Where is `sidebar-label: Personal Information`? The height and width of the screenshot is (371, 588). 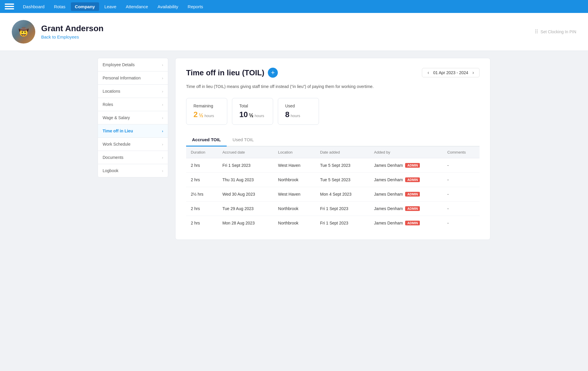 sidebar-label: Personal Information is located at coordinates (122, 78).